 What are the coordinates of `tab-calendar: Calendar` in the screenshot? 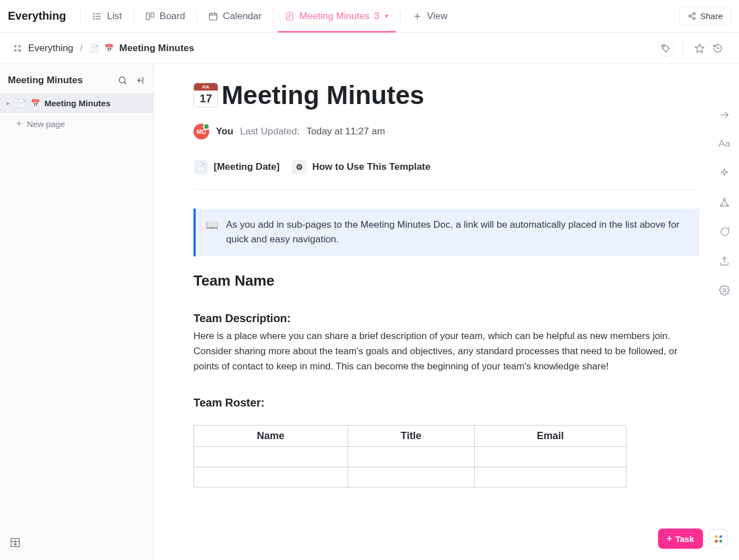 It's located at (235, 16).